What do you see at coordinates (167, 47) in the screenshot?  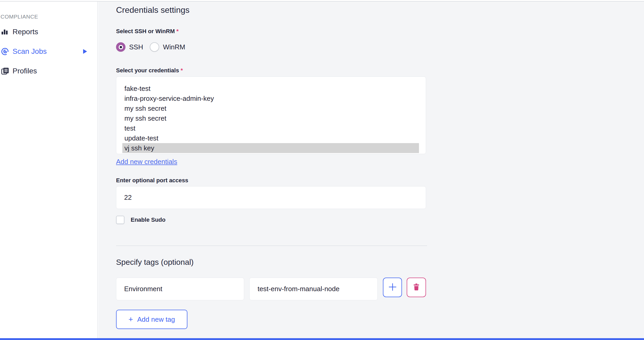 I see `radio-option-winrm: WinRM` at bounding box center [167, 47].